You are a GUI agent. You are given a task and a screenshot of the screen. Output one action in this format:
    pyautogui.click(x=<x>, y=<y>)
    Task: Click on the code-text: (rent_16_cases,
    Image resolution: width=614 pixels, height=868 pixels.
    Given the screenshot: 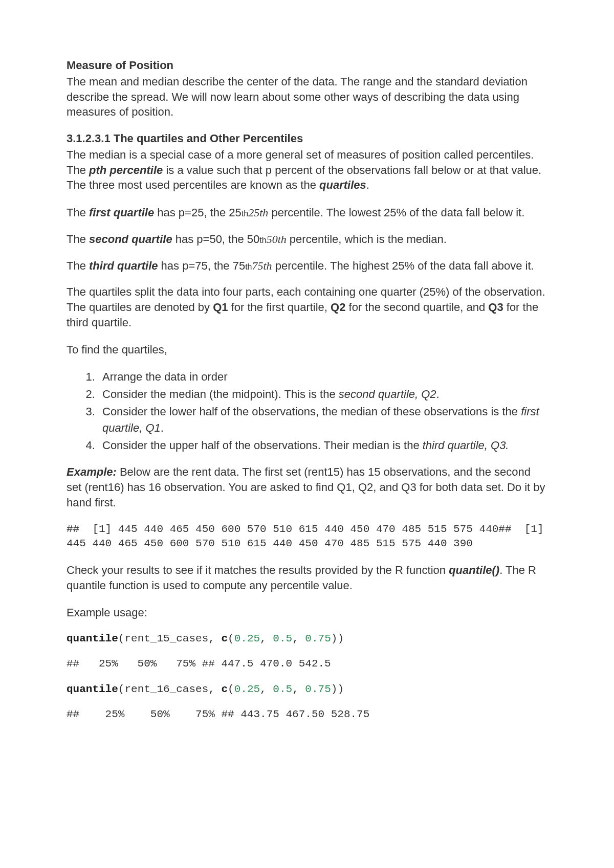 What is the action you would take?
    pyautogui.click(x=170, y=689)
    